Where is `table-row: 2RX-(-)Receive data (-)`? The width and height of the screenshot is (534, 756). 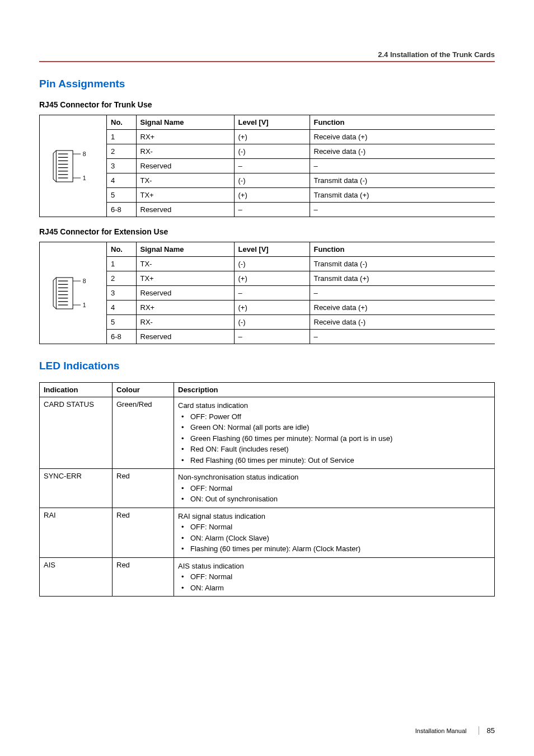
table-row: 2RX-(-)Receive data (-) is located at coordinates (301, 152).